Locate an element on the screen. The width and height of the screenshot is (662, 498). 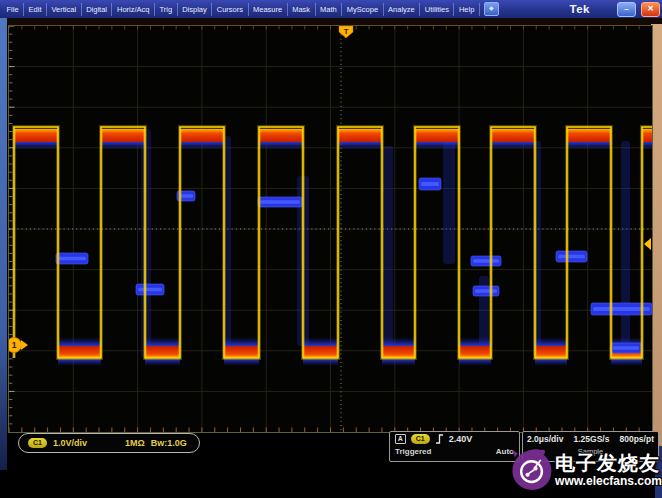
channel-scale: 1.0V/div is located at coordinates (70, 443).